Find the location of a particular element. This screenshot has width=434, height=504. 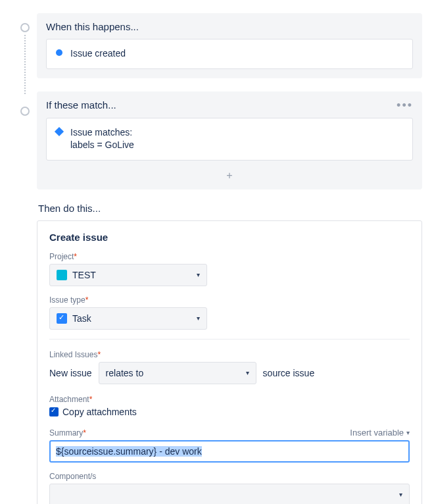

source-issue-label: source issue is located at coordinates (289, 373).